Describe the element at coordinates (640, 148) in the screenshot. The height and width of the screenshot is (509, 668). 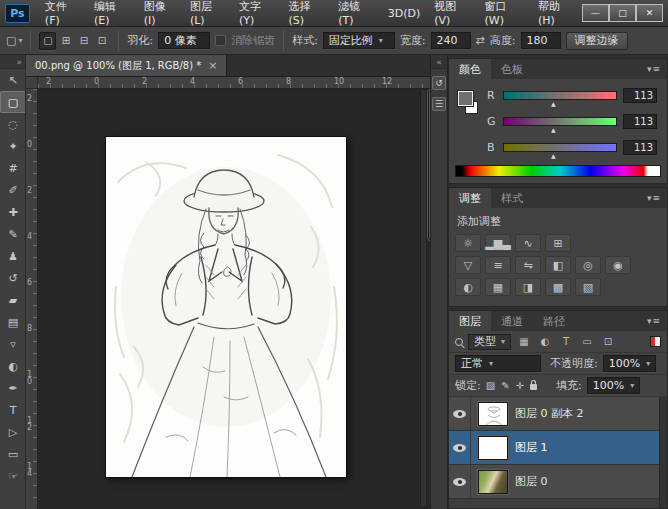
I see `blue-value: 113` at that location.